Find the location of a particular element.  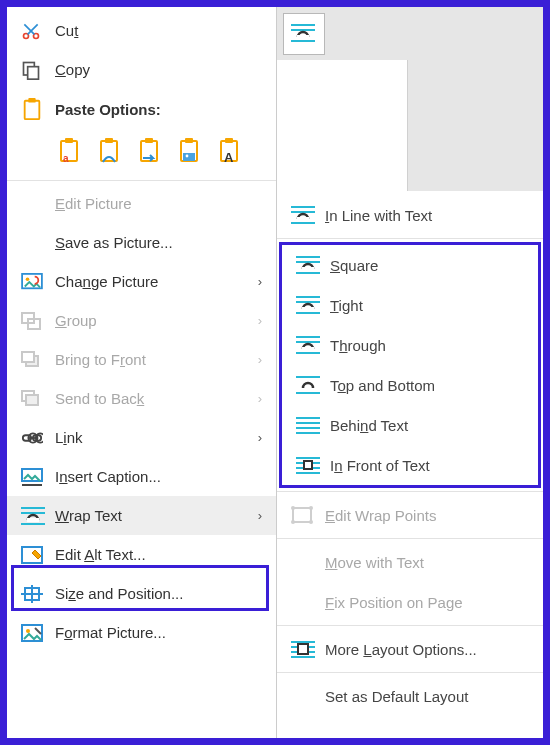

inline-label: In Line with Text is located at coordinates (378, 216).